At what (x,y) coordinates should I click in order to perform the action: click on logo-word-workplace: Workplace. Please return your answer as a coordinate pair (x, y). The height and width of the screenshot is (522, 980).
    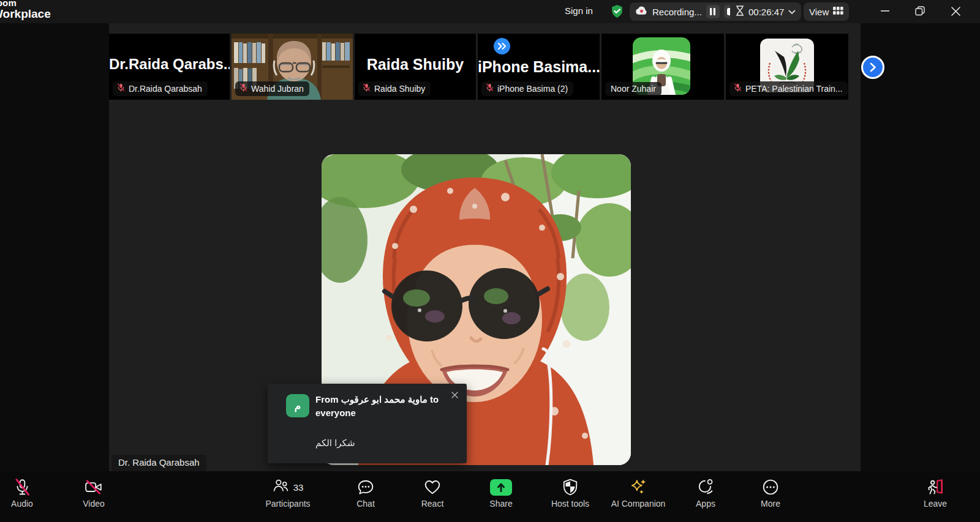
    Looking at the image, I should click on (26, 14).